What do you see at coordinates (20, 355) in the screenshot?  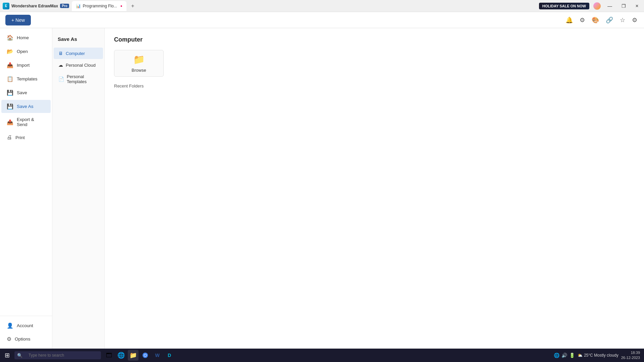 I see `taskbar-search-icon: 🔍` at bounding box center [20, 355].